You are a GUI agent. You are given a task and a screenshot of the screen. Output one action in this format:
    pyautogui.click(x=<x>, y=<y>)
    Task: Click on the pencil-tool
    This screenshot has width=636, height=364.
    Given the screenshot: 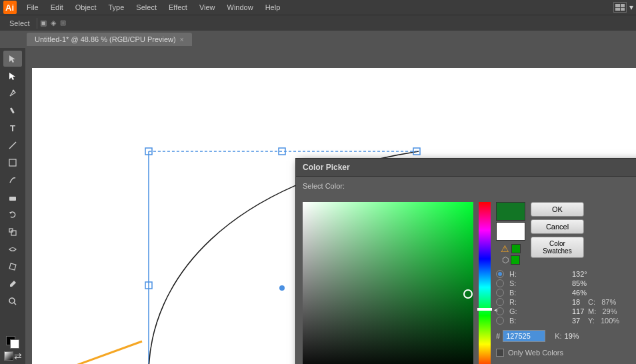 What is the action you would take?
    pyautogui.click(x=13, y=111)
    